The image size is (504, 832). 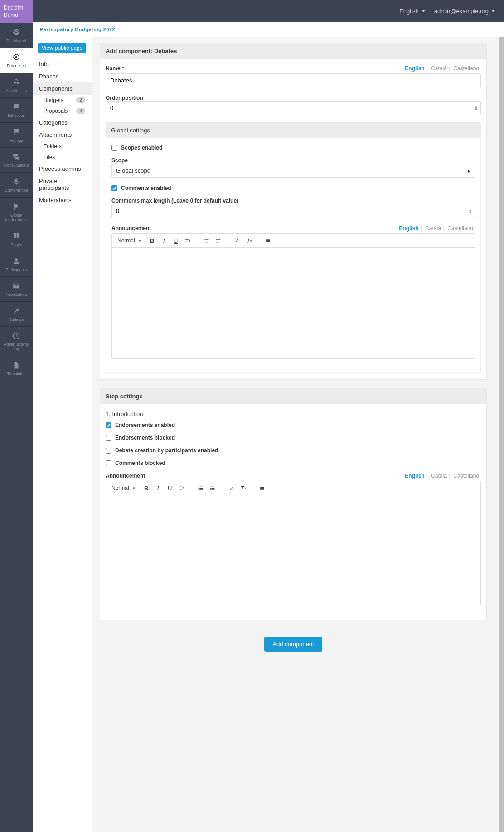 What do you see at coordinates (16, 314) in the screenshot?
I see `nav-settings: Settings` at bounding box center [16, 314].